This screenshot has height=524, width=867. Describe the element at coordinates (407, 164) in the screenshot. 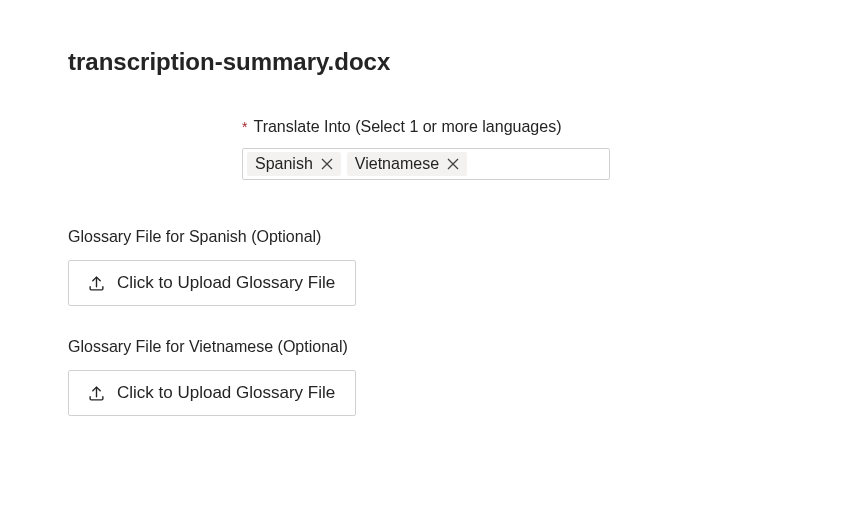

I see `language-tag-vietnamese: Vietnamese` at that location.